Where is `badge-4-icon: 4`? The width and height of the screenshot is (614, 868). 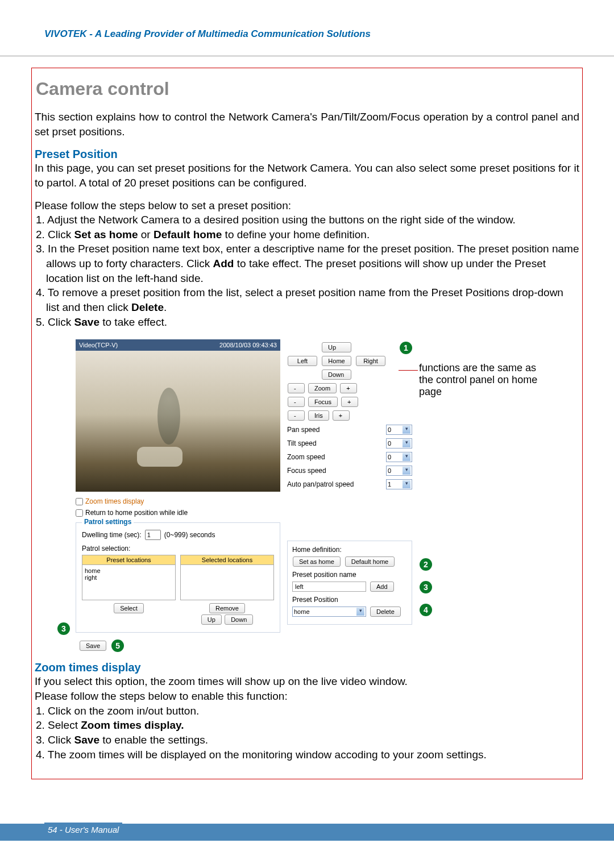
badge-4-icon: 4 is located at coordinates (426, 610).